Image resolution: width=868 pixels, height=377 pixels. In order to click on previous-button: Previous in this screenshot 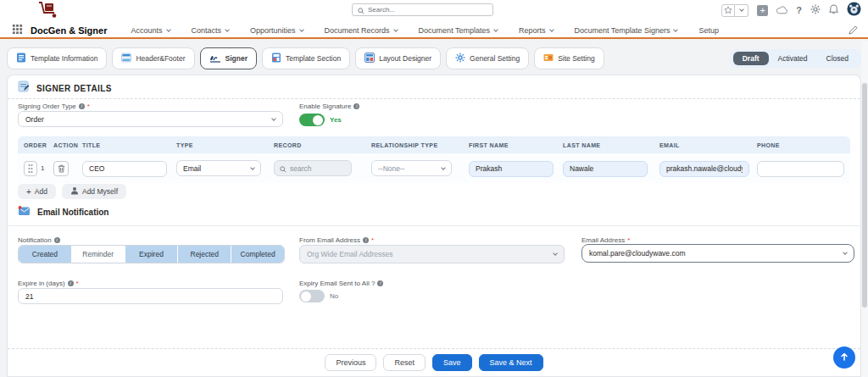, I will do `click(351, 363)`.